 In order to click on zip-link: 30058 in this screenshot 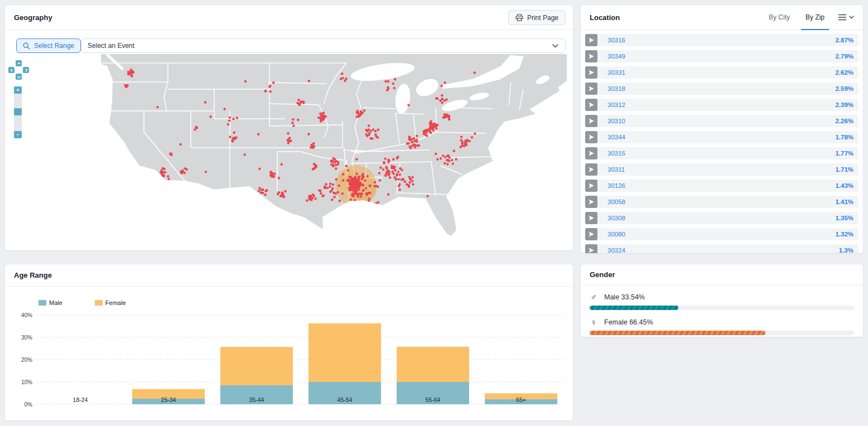, I will do `click(616, 202)`.